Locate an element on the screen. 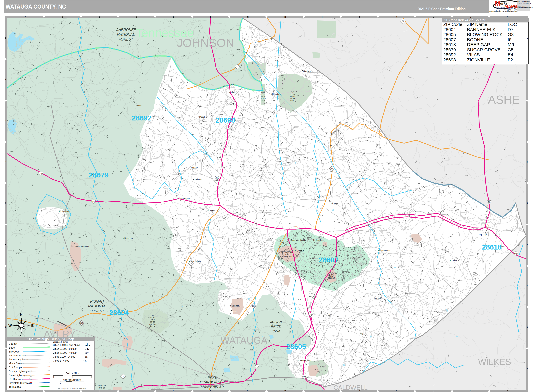  svg-text: Scale in Kilometers is located at coordinates (72, 380).